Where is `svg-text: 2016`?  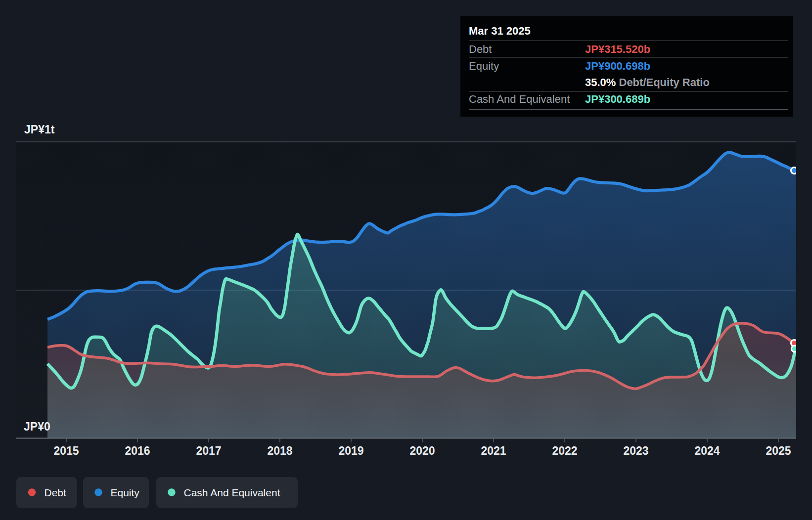 svg-text: 2016 is located at coordinates (137, 451).